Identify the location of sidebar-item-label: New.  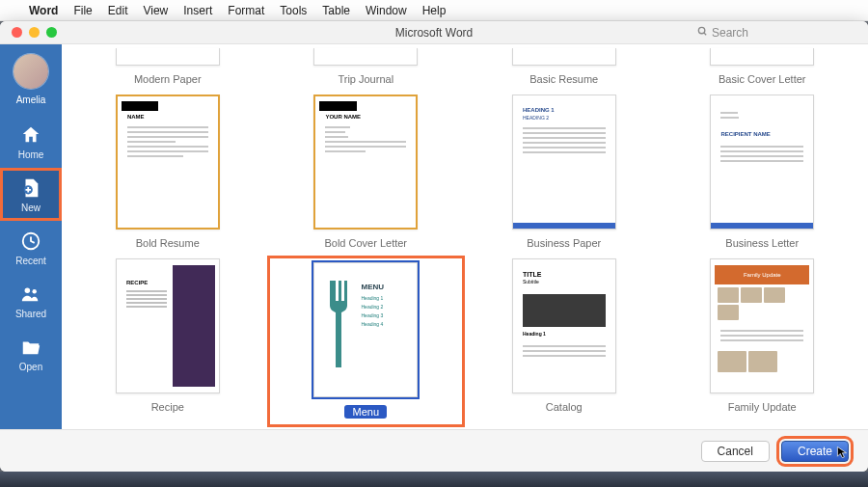
(31, 208).